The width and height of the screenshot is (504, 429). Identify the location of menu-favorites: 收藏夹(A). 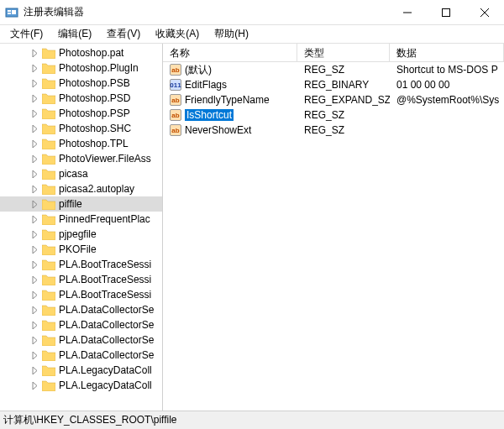
(177, 34).